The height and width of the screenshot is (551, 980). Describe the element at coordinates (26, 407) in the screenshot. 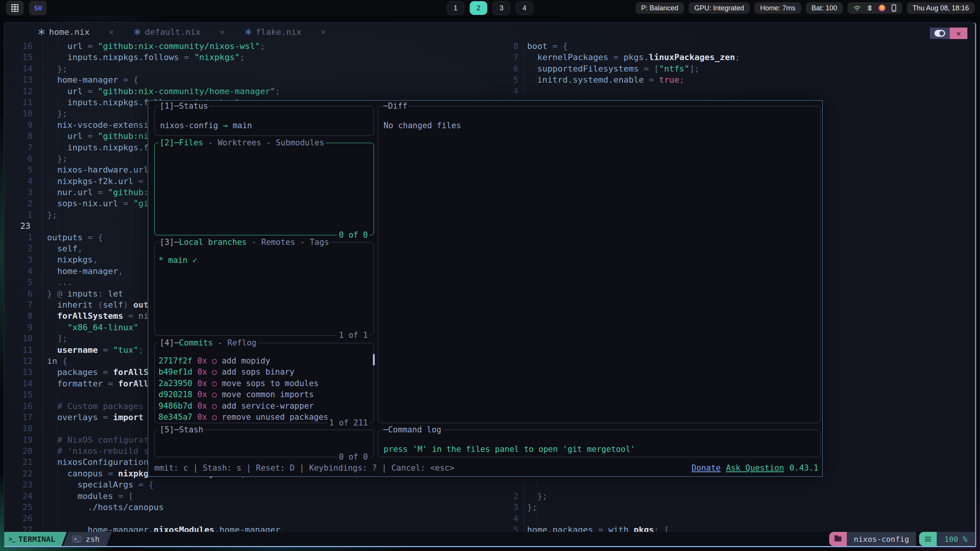

I see `line-number: 16` at that location.